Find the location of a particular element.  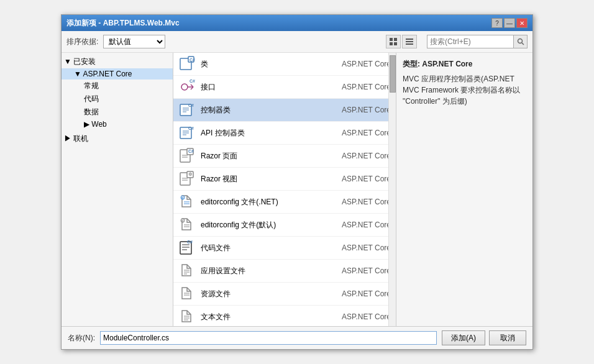

detail-type: 类型: ASP.NET Core is located at coordinates (465, 65).